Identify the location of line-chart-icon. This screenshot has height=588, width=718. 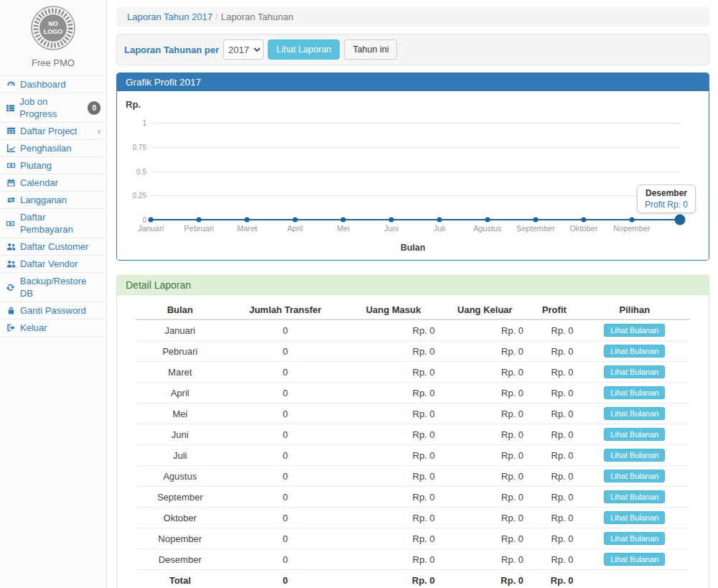
(11, 148).